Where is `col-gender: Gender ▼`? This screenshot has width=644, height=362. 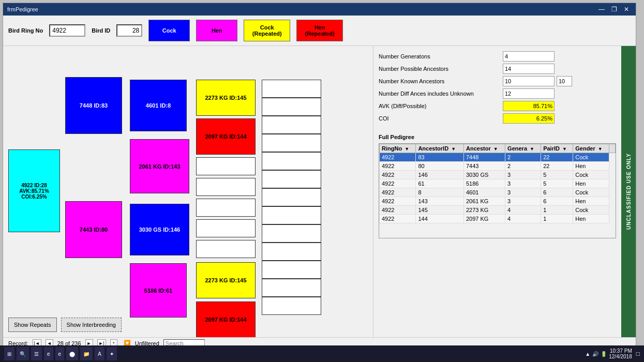
col-gender: Gender ▼ is located at coordinates (591, 149).